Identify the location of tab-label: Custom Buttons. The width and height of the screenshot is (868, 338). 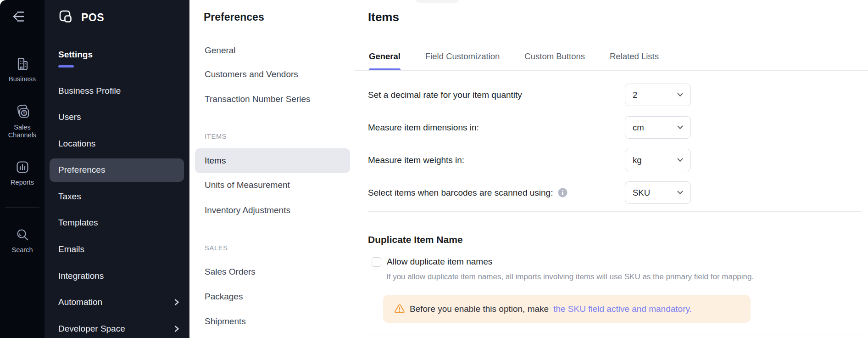
(555, 56).